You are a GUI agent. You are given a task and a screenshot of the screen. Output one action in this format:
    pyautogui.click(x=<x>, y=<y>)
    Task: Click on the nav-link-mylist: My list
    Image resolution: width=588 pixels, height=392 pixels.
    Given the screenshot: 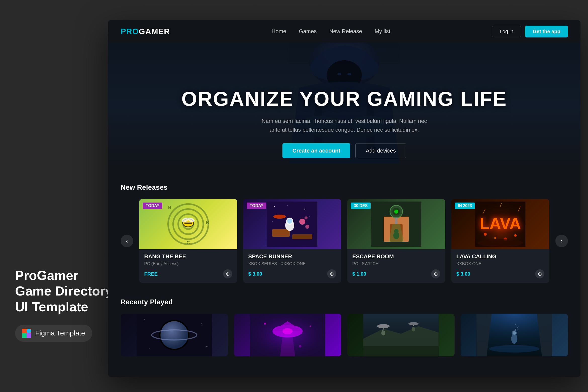 What is the action you would take?
    pyautogui.click(x=382, y=31)
    